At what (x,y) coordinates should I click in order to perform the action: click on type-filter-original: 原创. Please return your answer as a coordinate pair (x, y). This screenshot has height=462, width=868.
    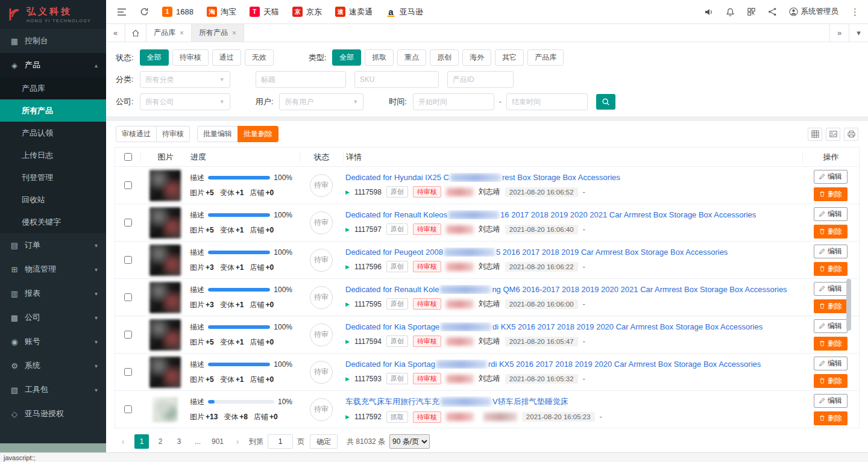
    Looking at the image, I should click on (444, 58).